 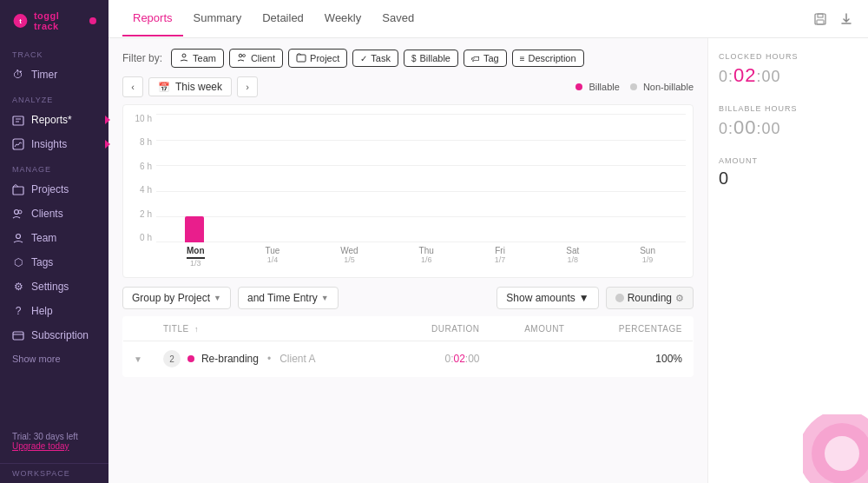 What do you see at coordinates (273, 19) in the screenshot?
I see `nav-tabs: Reports Summary Detailed Weekly Saved` at bounding box center [273, 19].